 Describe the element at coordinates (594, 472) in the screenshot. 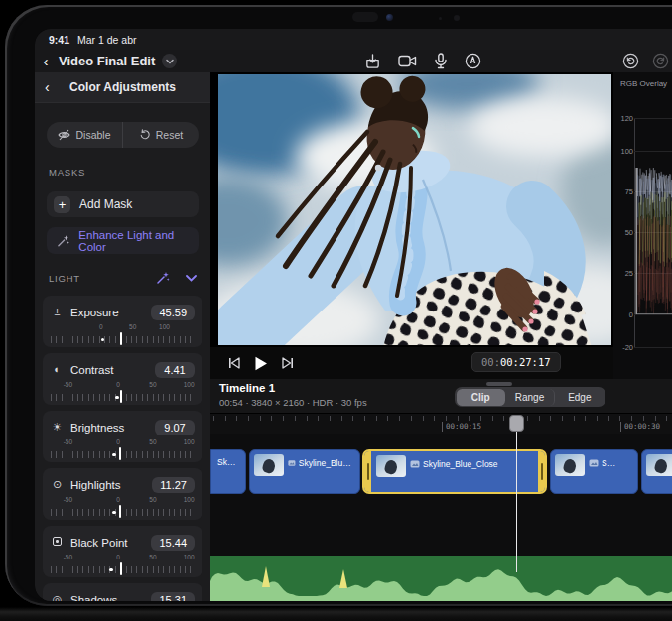

I see `clip-skyline-2: S…` at that location.